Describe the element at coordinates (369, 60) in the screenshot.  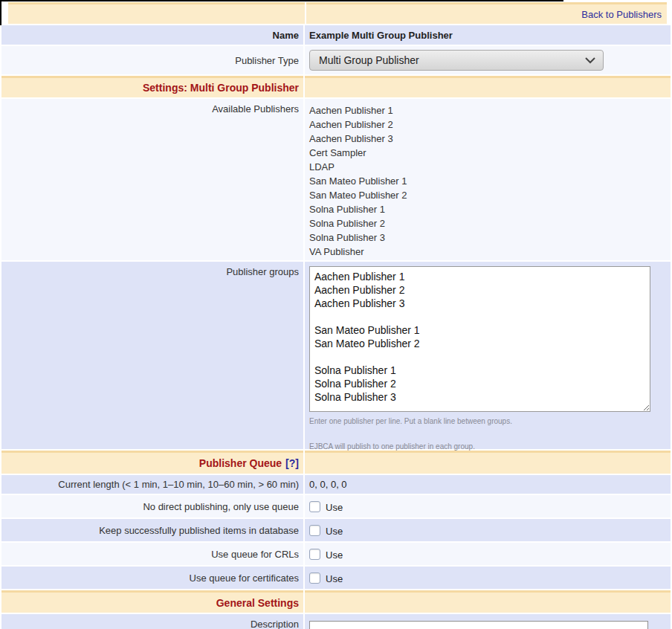
I see `publisher-type-selected-value: Multi Group Publisher` at that location.